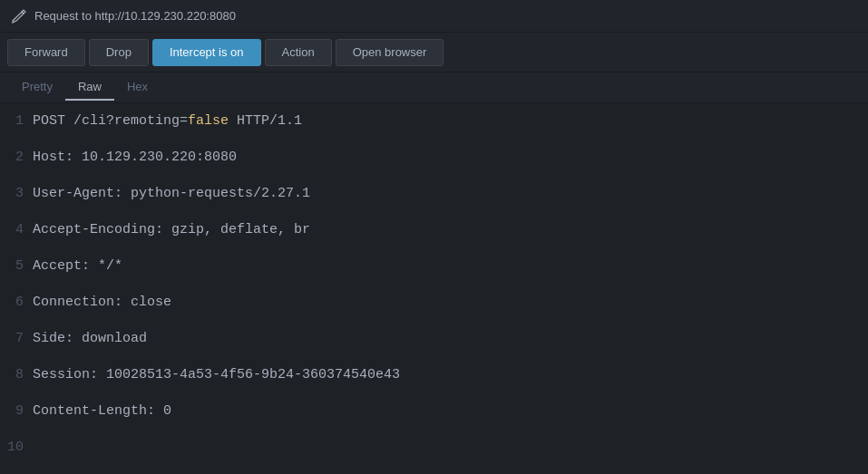 The width and height of the screenshot is (868, 474). What do you see at coordinates (171, 194) in the screenshot?
I see `text-token: User-Agent: python-requests/2.27.1` at bounding box center [171, 194].